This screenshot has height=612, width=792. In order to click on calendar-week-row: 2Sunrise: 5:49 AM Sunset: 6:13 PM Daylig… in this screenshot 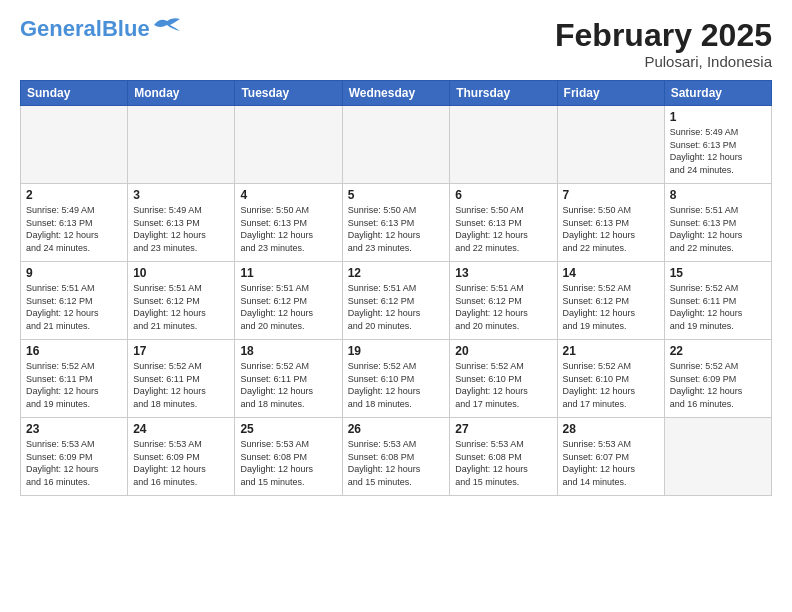, I will do `click(396, 223)`.